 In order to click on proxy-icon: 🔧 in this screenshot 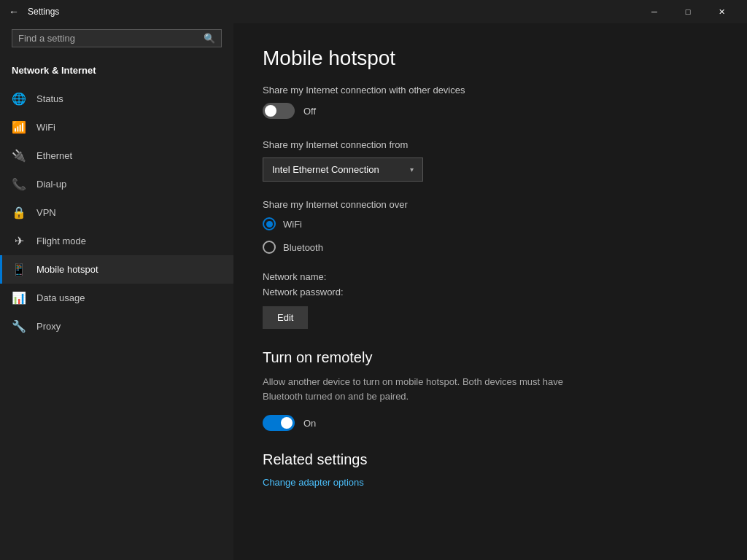, I will do `click(19, 327)`.